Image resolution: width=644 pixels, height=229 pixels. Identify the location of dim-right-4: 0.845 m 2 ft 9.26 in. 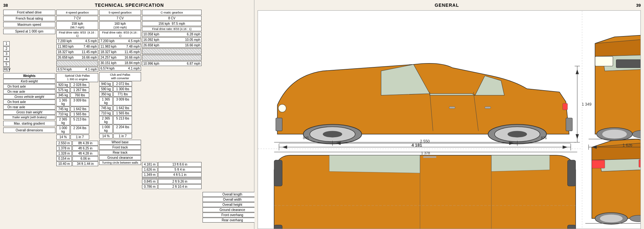
(172, 182).